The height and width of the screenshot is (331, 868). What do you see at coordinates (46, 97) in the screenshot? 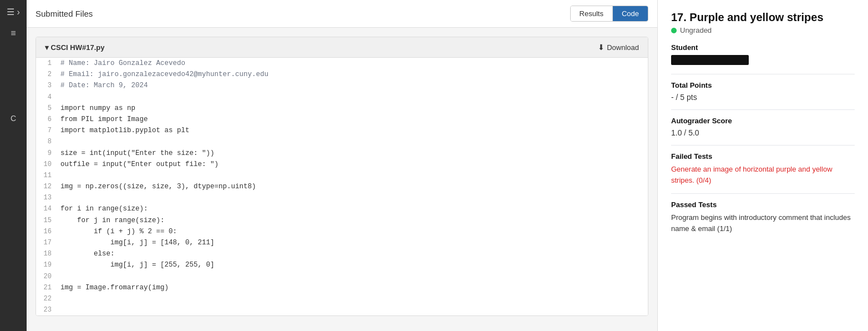
I see `line-number: 4` at bounding box center [46, 97].